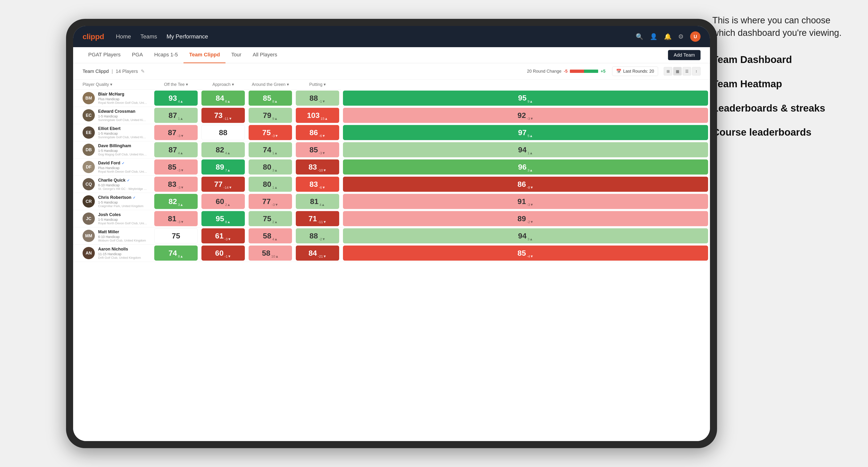 This screenshot has width=868, height=467. What do you see at coordinates (677, 71) in the screenshot?
I see `heatmap-view-button: ▦` at bounding box center [677, 71].